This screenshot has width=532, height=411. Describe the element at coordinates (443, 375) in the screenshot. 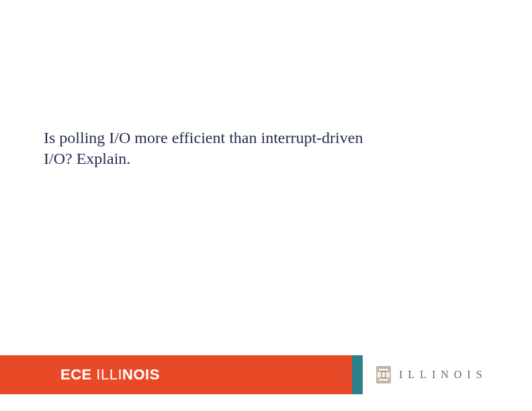

I see `university-wordmark: ILLINOIS` at that location.